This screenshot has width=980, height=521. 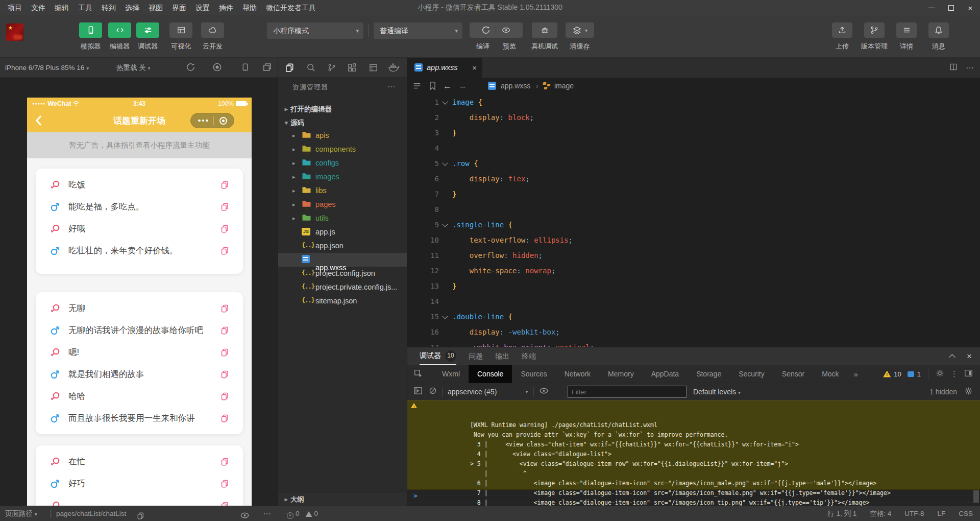 I want to click on bookmark-icon, so click(x=433, y=87).